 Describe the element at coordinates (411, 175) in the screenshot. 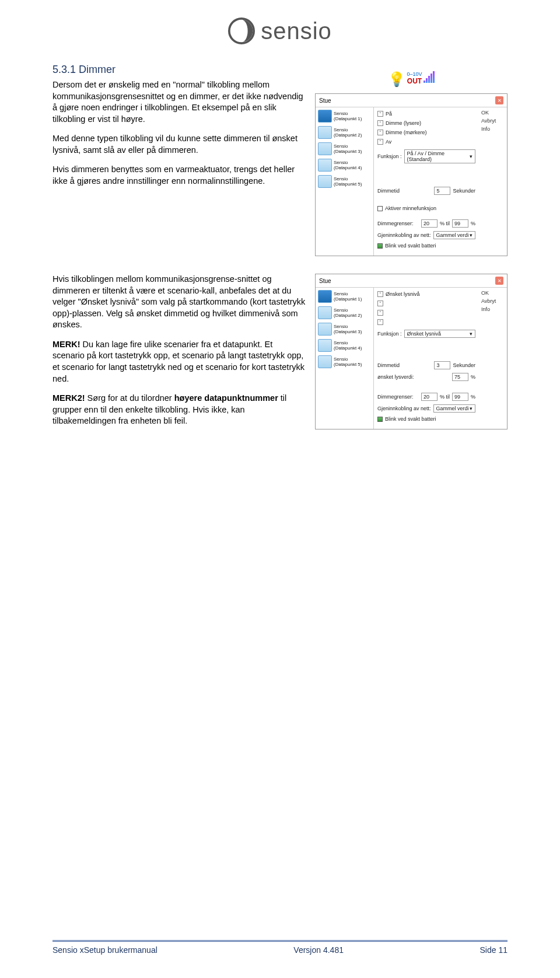

I see `dialog-stue-1: Stue ✕ Sensio (Datapunkt 1) Sensio (Data…` at that location.